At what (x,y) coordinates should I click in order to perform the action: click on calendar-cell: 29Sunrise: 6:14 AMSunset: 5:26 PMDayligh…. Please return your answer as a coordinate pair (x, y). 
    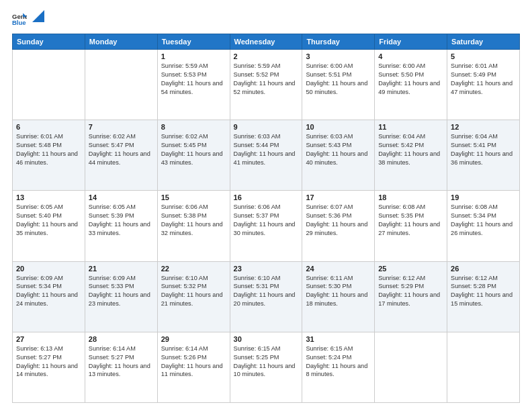
    Looking at the image, I should click on (193, 367).